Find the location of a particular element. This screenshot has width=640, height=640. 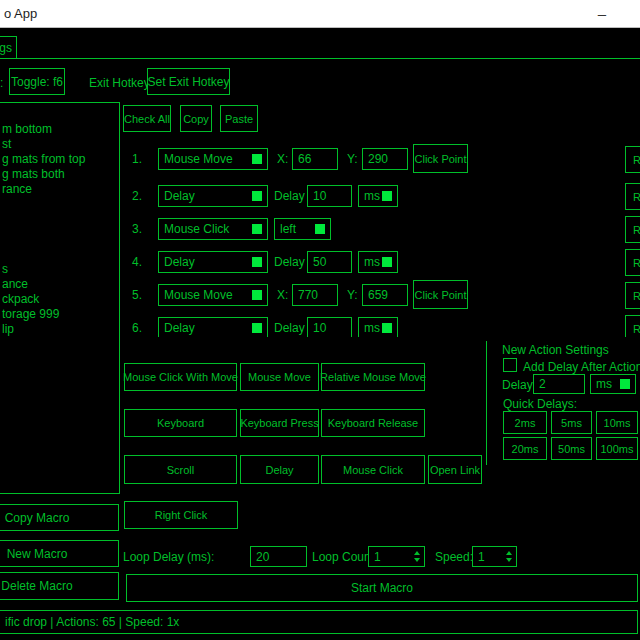

palette-relative-mouse-move-button: Relative Mouse Move is located at coordinates (373, 377).